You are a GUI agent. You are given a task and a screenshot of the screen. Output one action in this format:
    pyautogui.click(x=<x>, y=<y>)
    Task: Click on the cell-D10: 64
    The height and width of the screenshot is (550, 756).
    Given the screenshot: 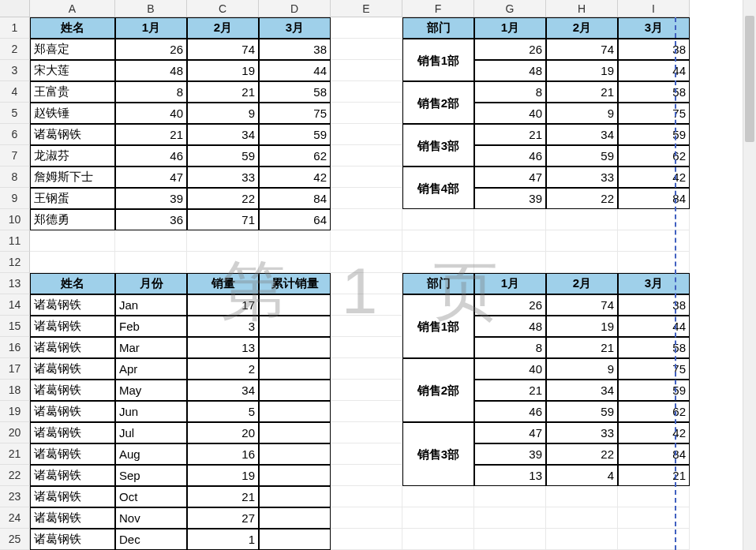 What is the action you would take?
    pyautogui.click(x=295, y=219)
    